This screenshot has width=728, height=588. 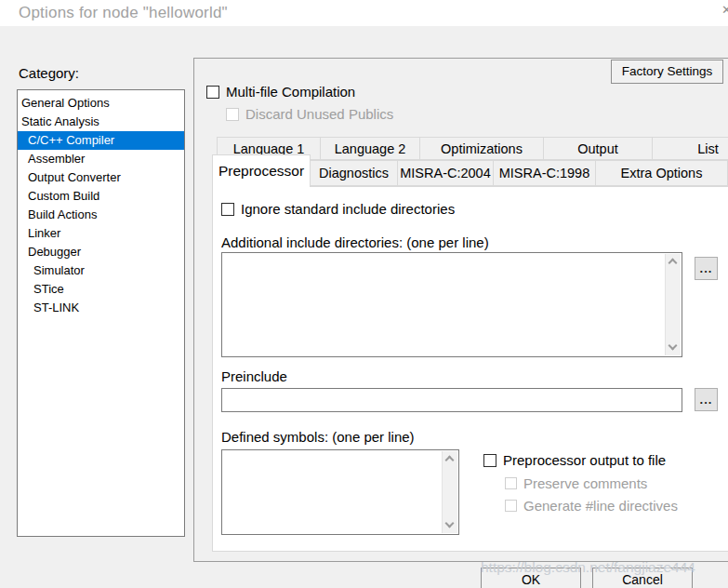 I want to click on additional-include-directories-input, so click(x=452, y=305).